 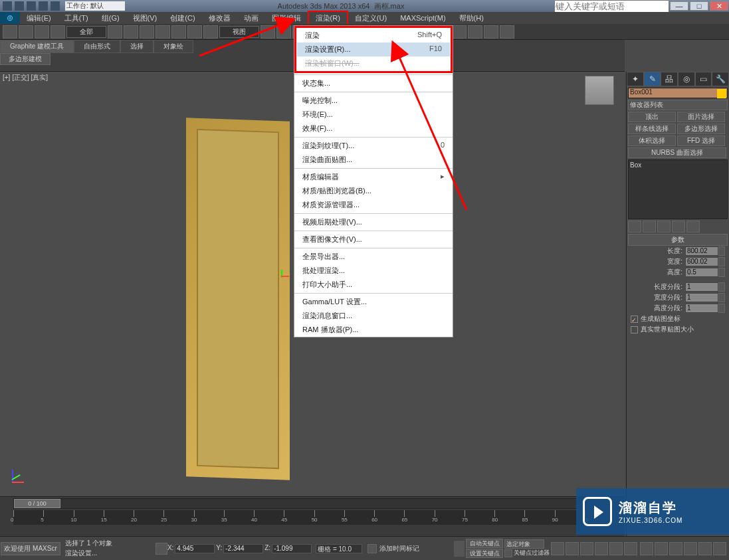 What do you see at coordinates (722, 262) in the screenshot?
I see `width-spin-arrows` at bounding box center [722, 262].